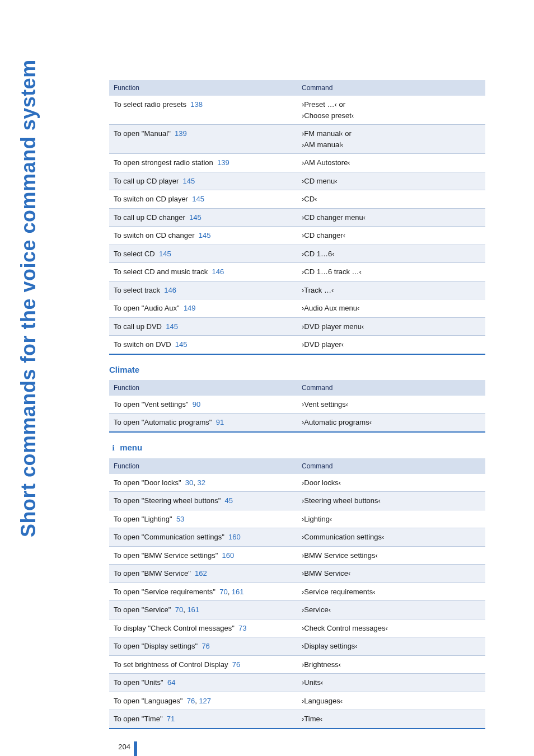  I want to click on function-text: To open "Automatic programs", so click(165, 422).